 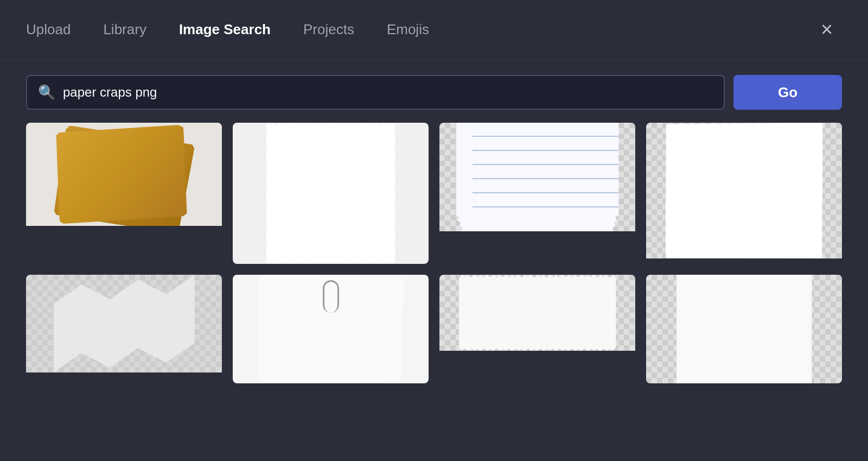 What do you see at coordinates (827, 30) in the screenshot?
I see `close-button: ×` at bounding box center [827, 30].